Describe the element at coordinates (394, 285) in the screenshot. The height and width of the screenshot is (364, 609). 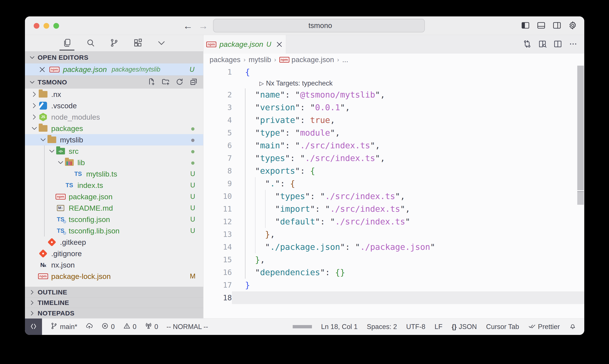
I see `code-line-17: 17}` at that location.